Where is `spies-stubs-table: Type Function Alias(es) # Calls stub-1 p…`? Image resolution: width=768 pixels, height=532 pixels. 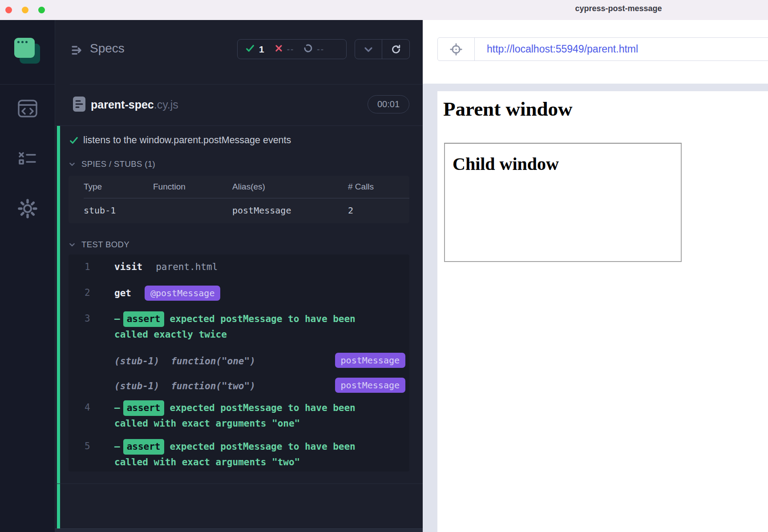
spies-stubs-table: Type Function Alias(es) # Calls stub-1 p… is located at coordinates (239, 199).